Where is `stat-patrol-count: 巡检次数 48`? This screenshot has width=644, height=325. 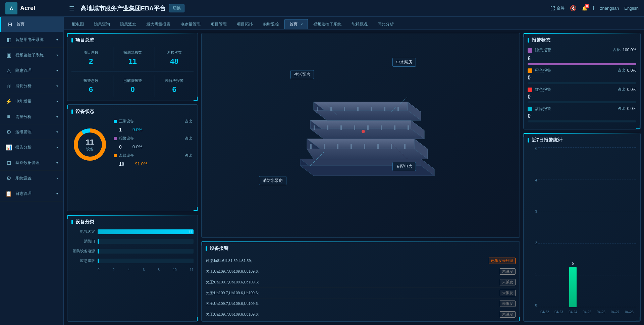
stat-patrol-count: 巡检次数 48 is located at coordinates (174, 58).